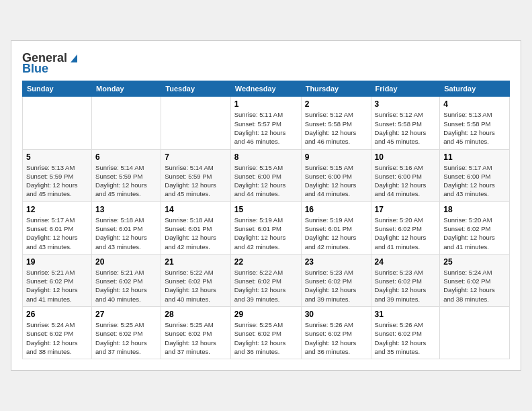  Describe the element at coordinates (474, 104) in the screenshot. I see `day-number: 4` at that location.